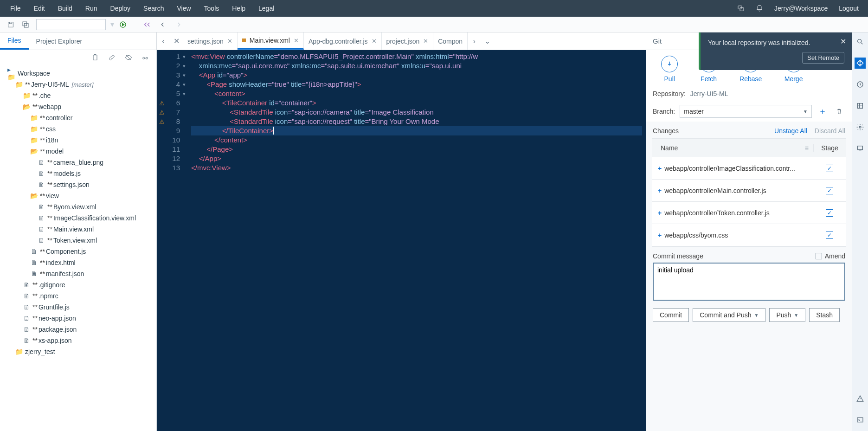 The width and height of the screenshot is (868, 431). What do you see at coordinates (860, 42) in the screenshot?
I see `search-icon` at bounding box center [860, 42].